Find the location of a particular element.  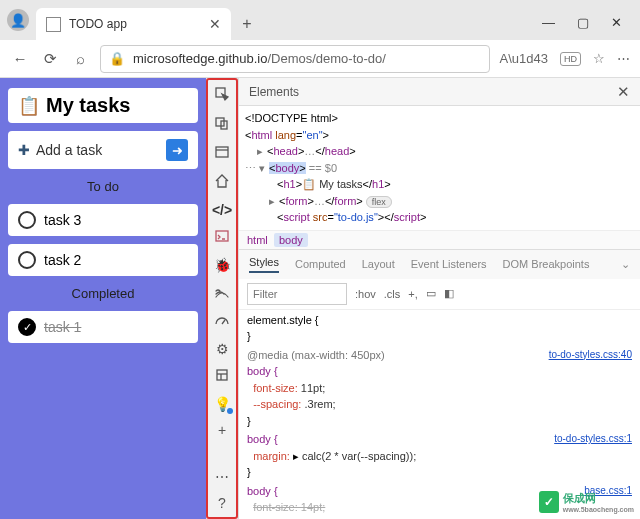

source-link: to-do-styles.css:1 is located at coordinates (593, 438).